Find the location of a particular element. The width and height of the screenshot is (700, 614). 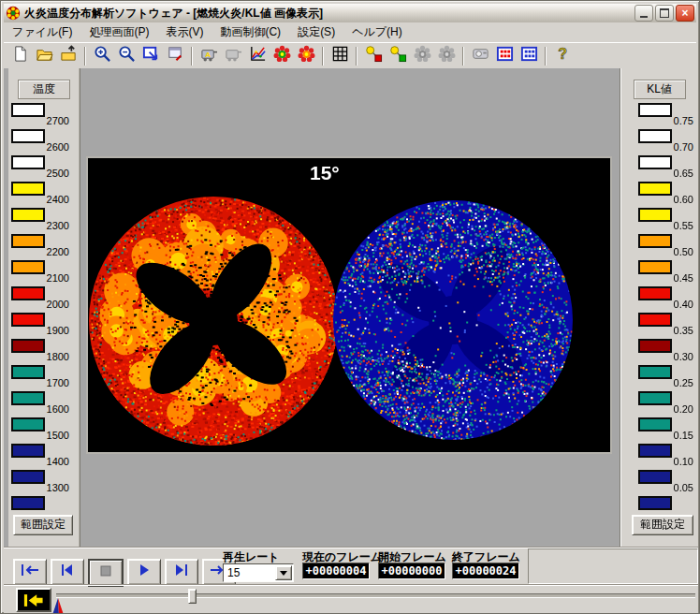

scale-row: 2400 is located at coordinates (44, 195).